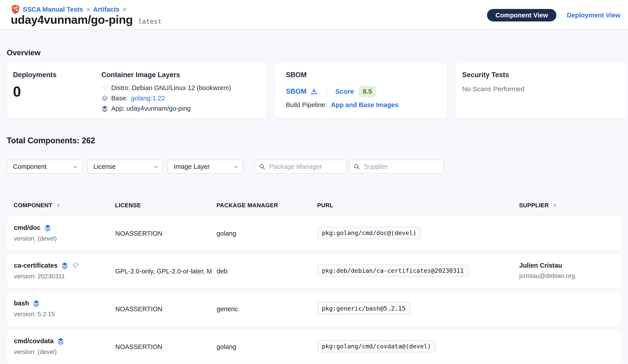  What do you see at coordinates (314, 347) in the screenshot?
I see `table-row: cmd/covdata version: (devel) NOASSERTION…` at bounding box center [314, 347].